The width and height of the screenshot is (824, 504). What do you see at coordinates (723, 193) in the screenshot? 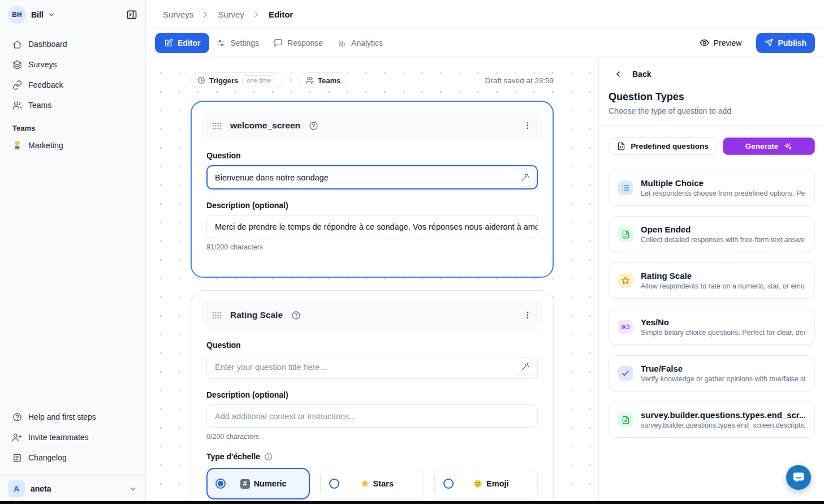
I see `question-type-description: Let respondents choose from predefined o…` at bounding box center [723, 193].